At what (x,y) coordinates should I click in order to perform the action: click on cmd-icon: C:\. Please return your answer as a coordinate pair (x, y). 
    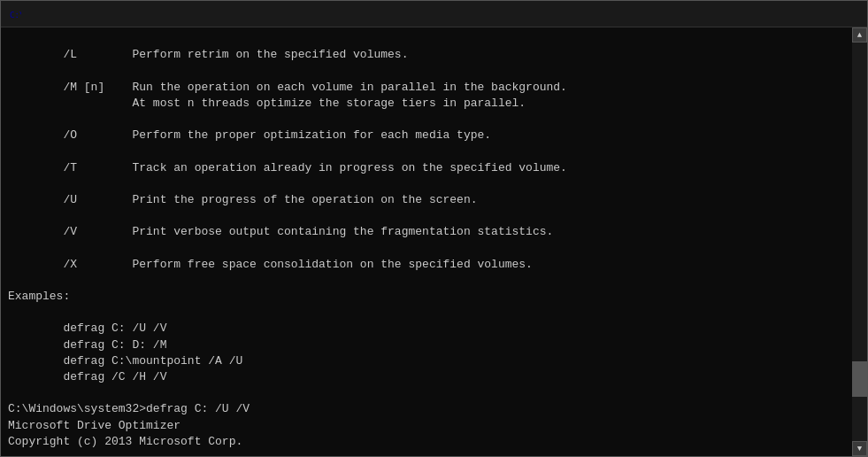
    Looking at the image, I should click on (15, 14).